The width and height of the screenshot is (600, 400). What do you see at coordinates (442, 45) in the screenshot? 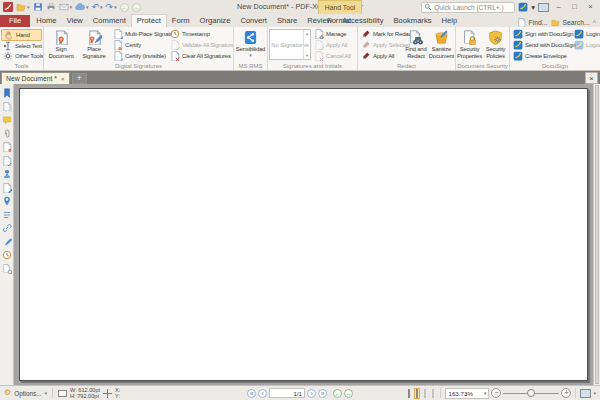
I see `sanitize-document-button: Sanitize Document` at bounding box center [442, 45].